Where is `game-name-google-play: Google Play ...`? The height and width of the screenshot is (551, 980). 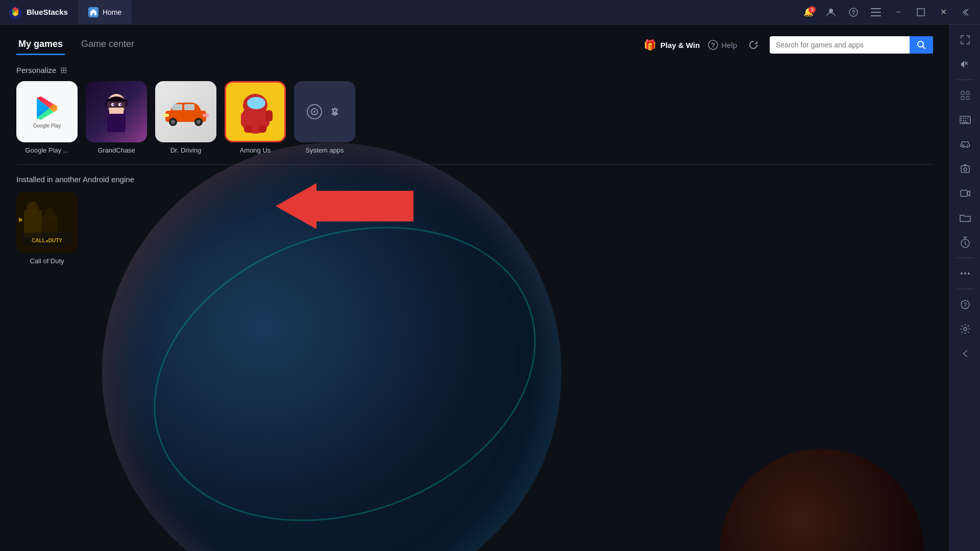 game-name-google-play: Google Play ... is located at coordinates (47, 150).